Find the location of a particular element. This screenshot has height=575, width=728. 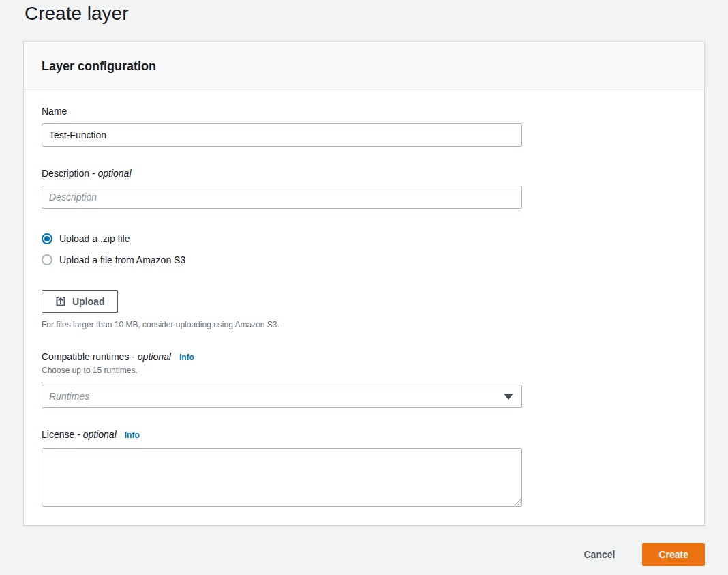

name-input is located at coordinates (282, 135).